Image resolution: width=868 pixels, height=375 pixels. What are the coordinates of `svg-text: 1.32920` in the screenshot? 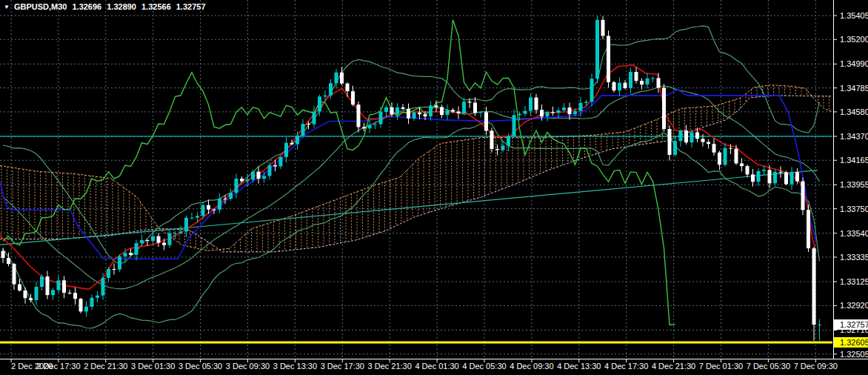 It's located at (854, 305).